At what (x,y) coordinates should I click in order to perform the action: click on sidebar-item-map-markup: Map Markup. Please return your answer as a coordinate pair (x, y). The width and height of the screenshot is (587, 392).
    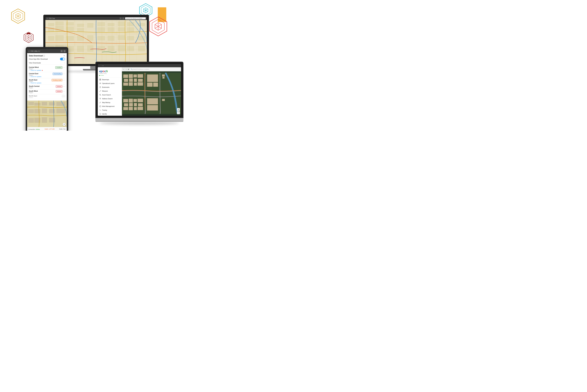
    Looking at the image, I should click on (110, 102).